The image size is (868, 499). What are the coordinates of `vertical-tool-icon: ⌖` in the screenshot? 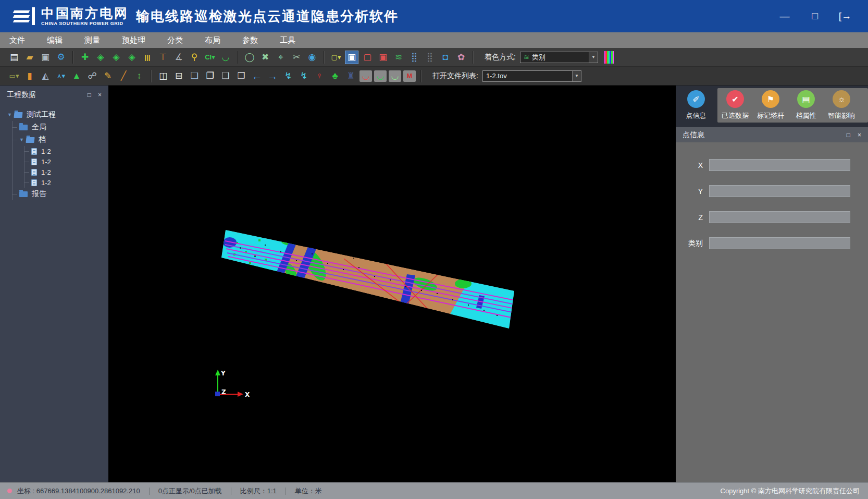 It's located at (281, 57).